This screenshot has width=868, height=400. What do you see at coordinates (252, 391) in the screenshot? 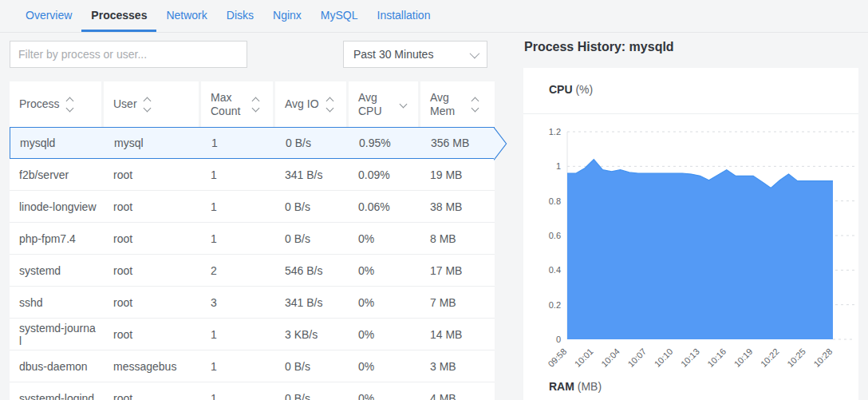
I see `table-row-systemd-logind: systemd-logindroot10 B/s0%4 MB` at bounding box center [252, 391].